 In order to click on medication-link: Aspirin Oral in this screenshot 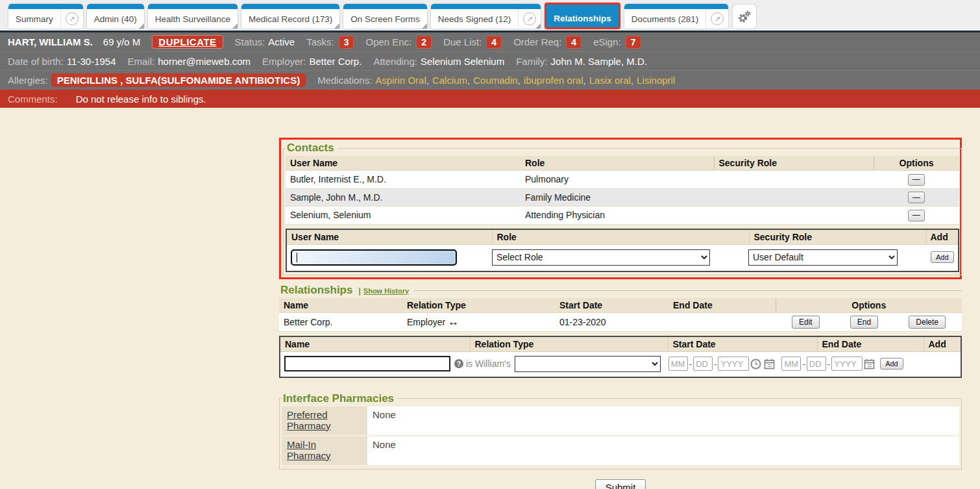, I will do `click(400, 81)`.